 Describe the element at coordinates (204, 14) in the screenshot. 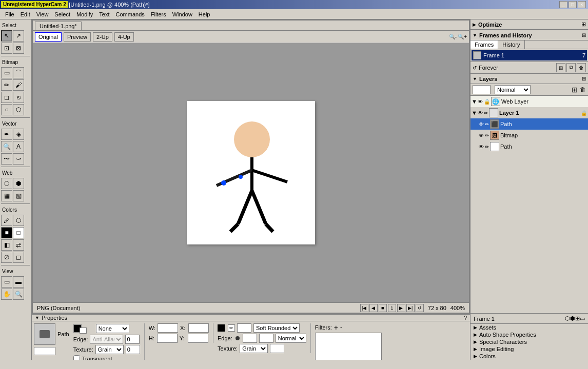

I see `menu-help: Help` at that location.